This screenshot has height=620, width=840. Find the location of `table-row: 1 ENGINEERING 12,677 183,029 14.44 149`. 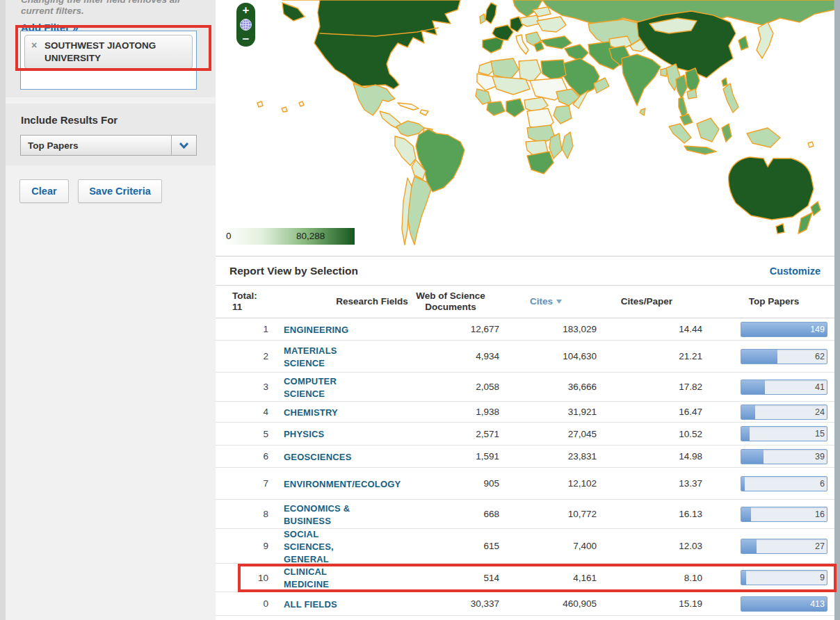

table-row: 1 ENGINEERING 12,677 183,029 14.44 149 is located at coordinates (528, 329).